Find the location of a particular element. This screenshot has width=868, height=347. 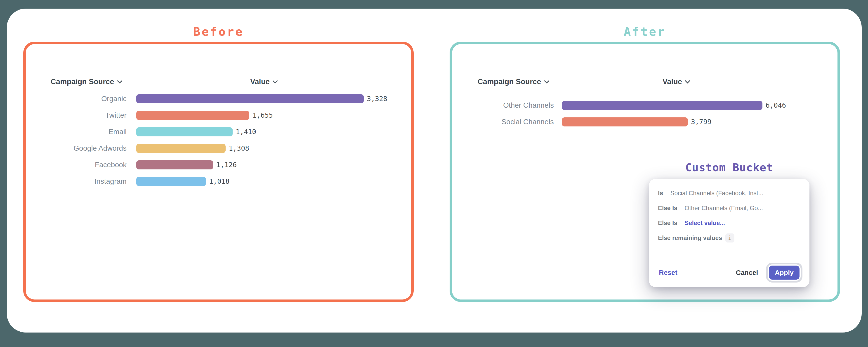

bar-value: 1,410 is located at coordinates (246, 132).